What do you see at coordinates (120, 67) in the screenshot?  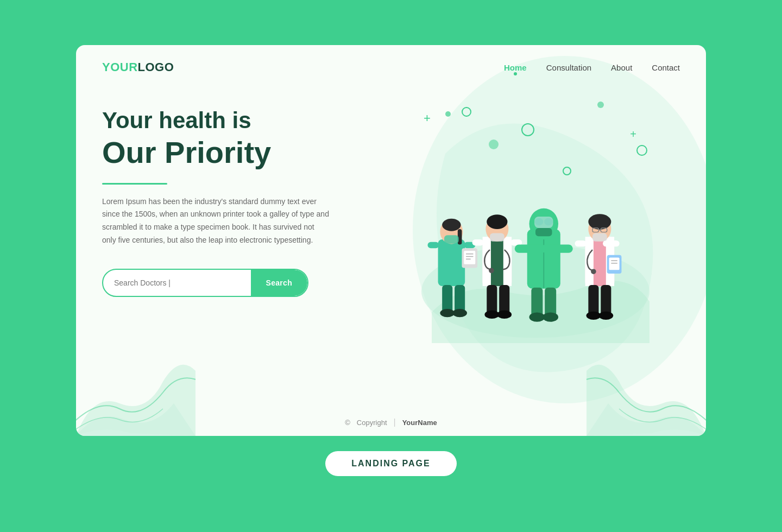 I see `logo-part1: YOUR` at bounding box center [120, 67].